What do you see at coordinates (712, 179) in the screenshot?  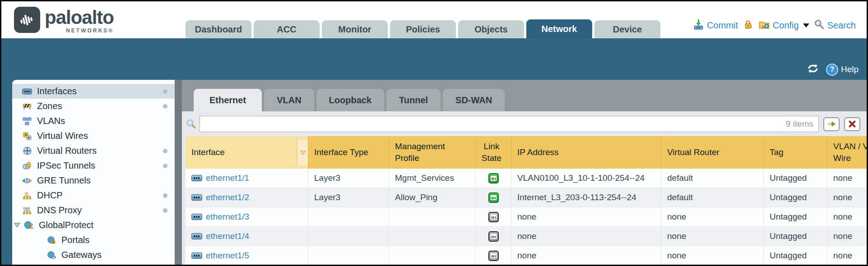 I see `vr-cell: default` at bounding box center [712, 179].